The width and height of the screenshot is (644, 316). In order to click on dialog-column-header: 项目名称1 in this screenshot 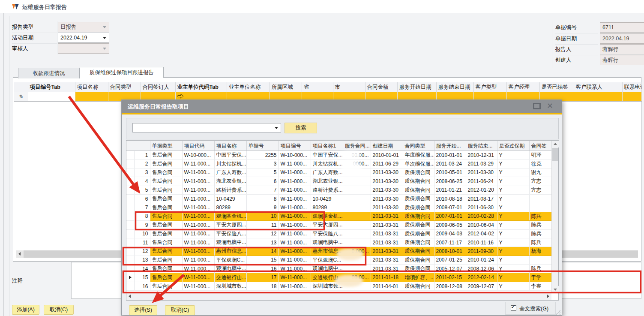, I will do `click(326, 146)`.